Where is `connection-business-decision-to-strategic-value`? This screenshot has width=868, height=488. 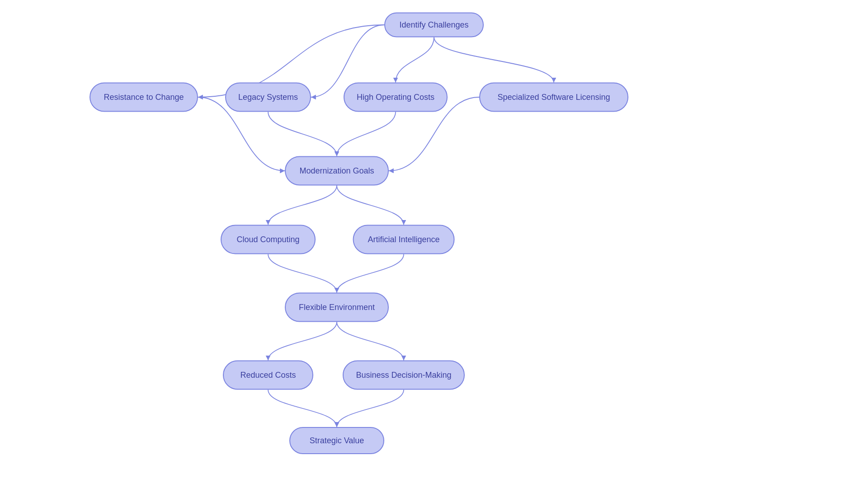 connection-business-decision-to-strategic-value is located at coordinates (370, 408).